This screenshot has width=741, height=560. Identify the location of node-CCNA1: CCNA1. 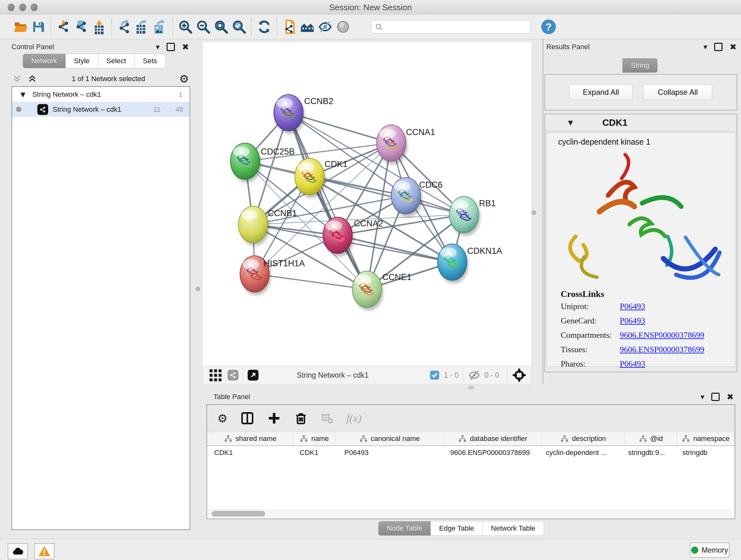
(406, 145).